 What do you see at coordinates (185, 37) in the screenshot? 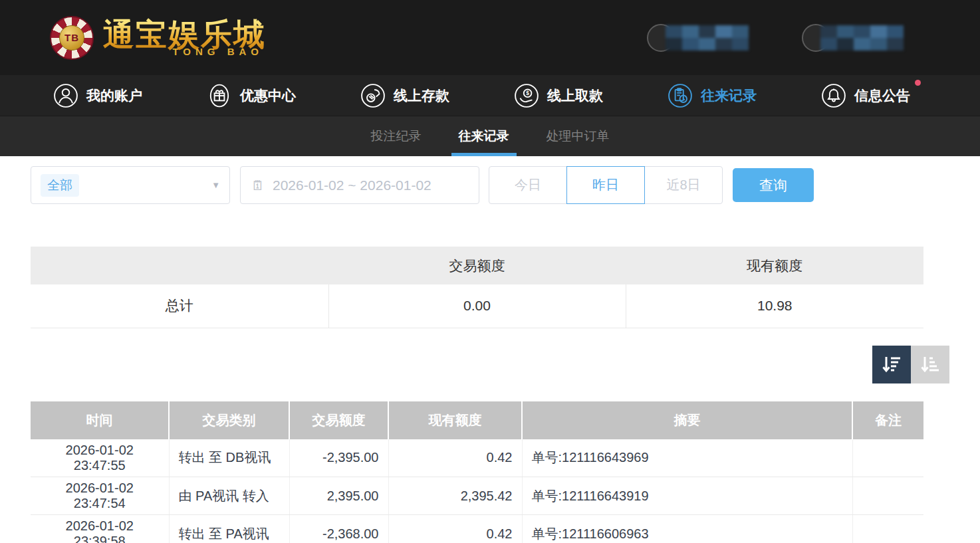
I see `brand-text: 通宝娱乐城 TONG BAO` at bounding box center [185, 37].